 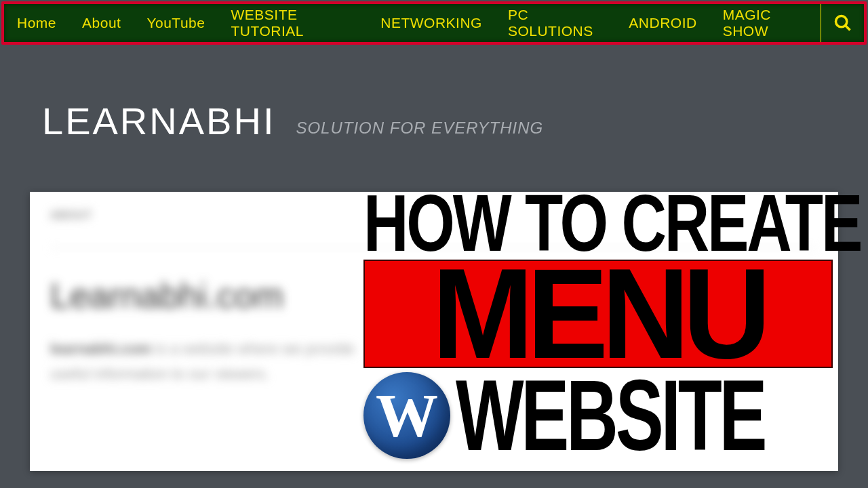 I want to click on nav-item-about: About, so click(x=102, y=23).